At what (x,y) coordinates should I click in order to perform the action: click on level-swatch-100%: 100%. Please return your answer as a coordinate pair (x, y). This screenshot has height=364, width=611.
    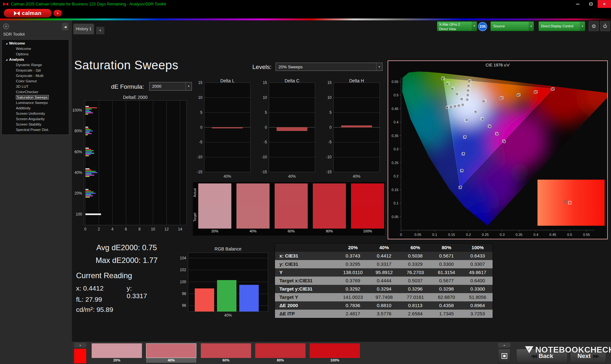
    Looking at the image, I should click on (335, 353).